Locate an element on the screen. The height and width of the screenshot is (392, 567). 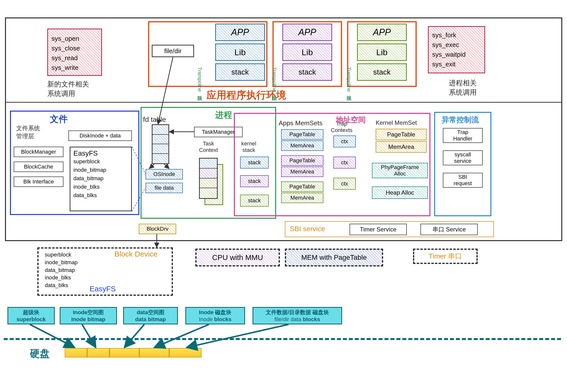
hw-inode-bitmap: inode_bitmap is located at coordinates (61, 262).